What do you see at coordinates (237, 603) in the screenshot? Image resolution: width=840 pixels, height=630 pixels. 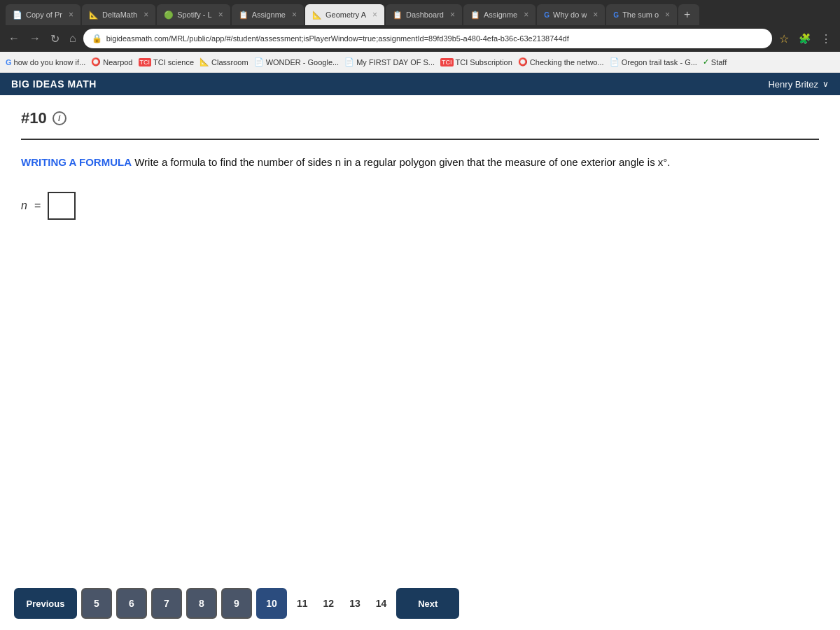 I see `page-button-9: 9` at bounding box center [237, 603].